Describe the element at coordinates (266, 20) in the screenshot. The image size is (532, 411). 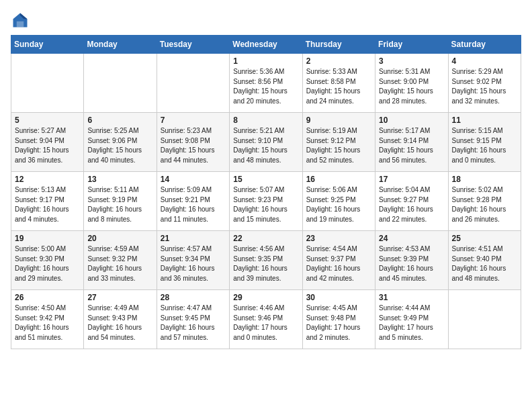
I see `header` at that location.